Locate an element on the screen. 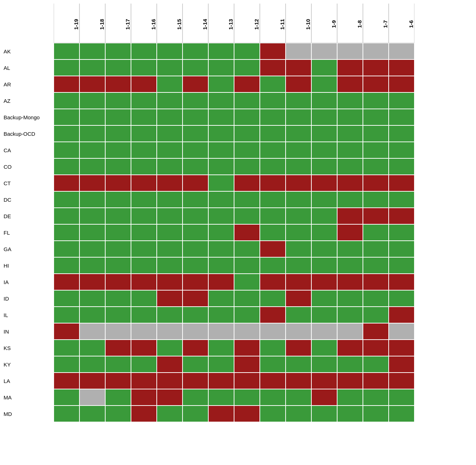 This screenshot has width=476, height=465. table-row: CO is located at coordinates (238, 167).